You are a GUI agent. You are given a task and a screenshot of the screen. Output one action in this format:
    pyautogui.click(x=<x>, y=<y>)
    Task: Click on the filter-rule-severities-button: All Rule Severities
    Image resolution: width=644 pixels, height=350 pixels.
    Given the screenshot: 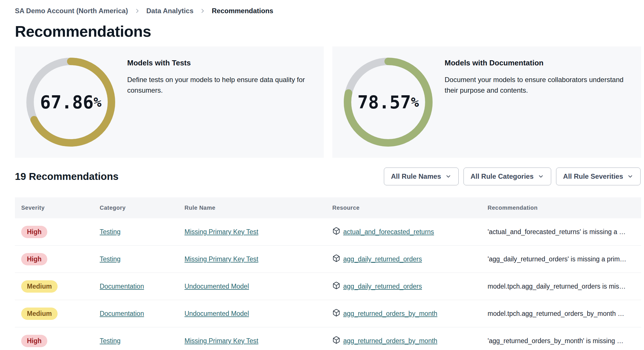 What is the action you would take?
    pyautogui.click(x=598, y=176)
    